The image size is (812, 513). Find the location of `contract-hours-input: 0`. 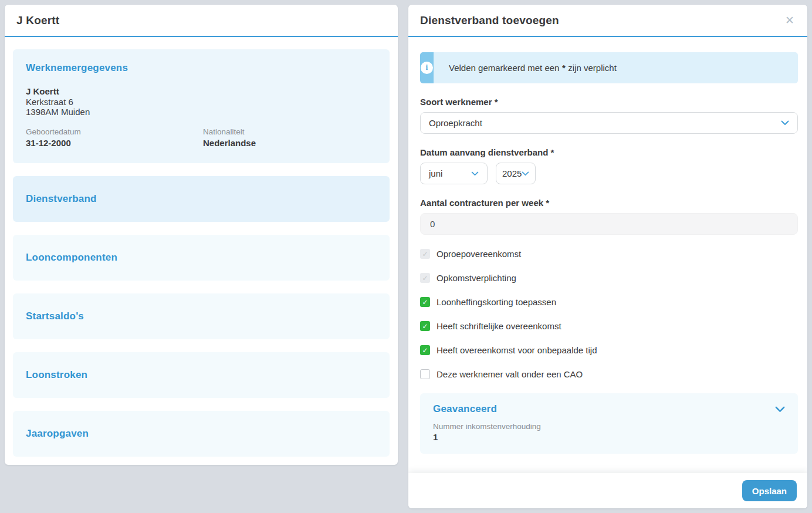

contract-hours-input: 0 is located at coordinates (609, 224).